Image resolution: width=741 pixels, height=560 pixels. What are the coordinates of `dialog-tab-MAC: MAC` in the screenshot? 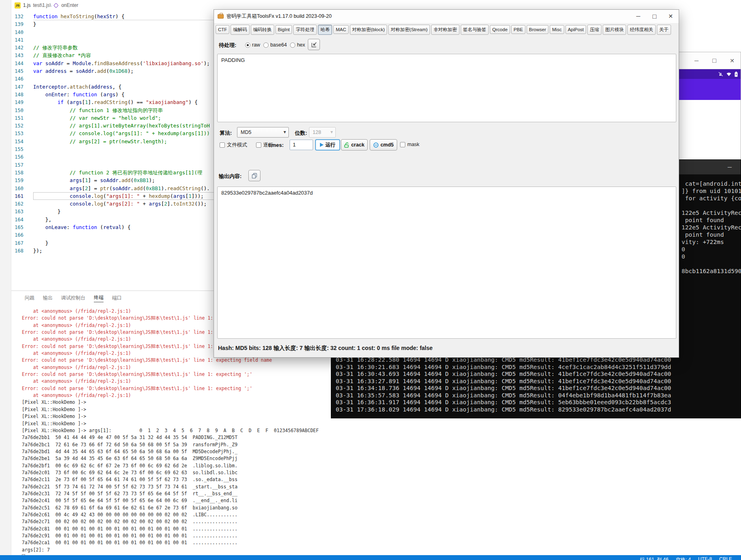 It's located at (341, 30).